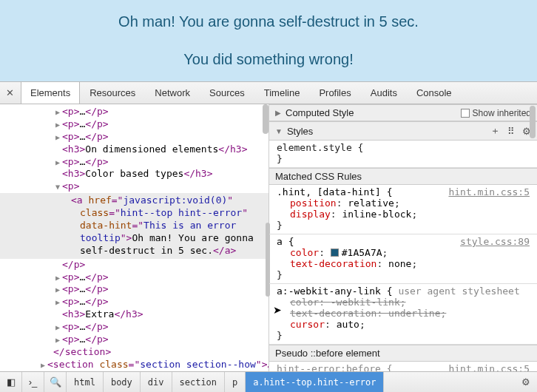 This screenshot has width=537, height=392. Describe the element at coordinates (283, 93) in the screenshot. I see `tab-timeline: Timeline` at that location.